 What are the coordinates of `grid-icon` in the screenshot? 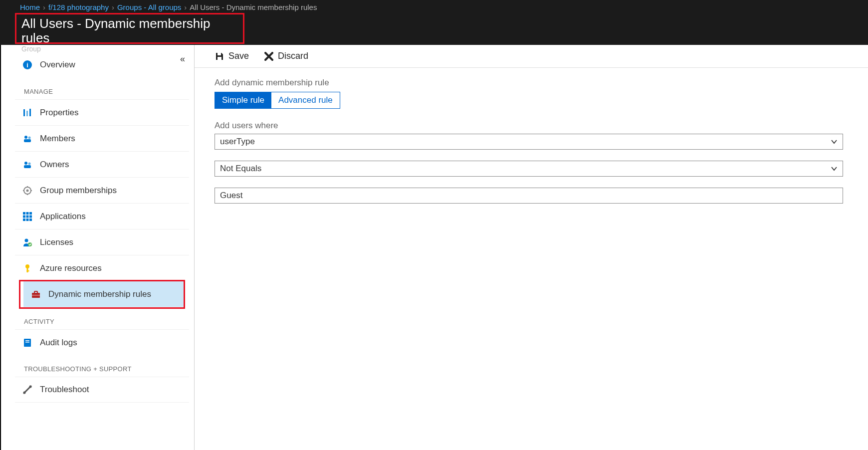 It's located at (27, 217).